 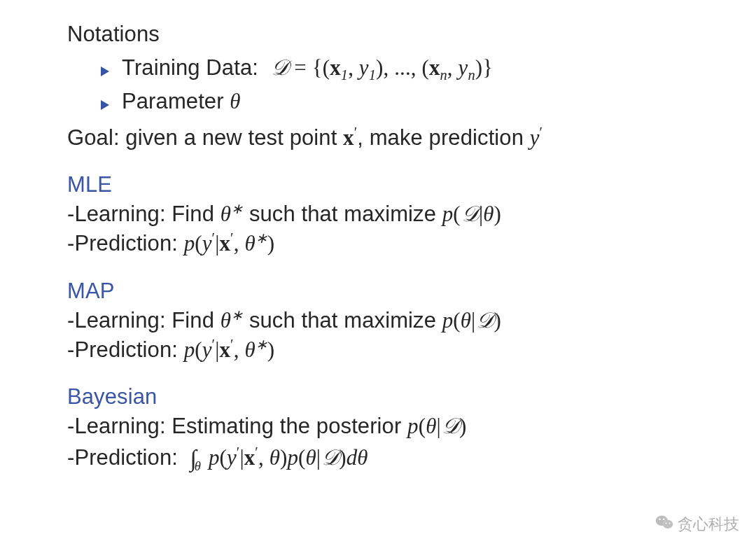 I want to click on mle-prediction: -Prediction: p(y′|x′, θ∗), so click(x=378, y=244).